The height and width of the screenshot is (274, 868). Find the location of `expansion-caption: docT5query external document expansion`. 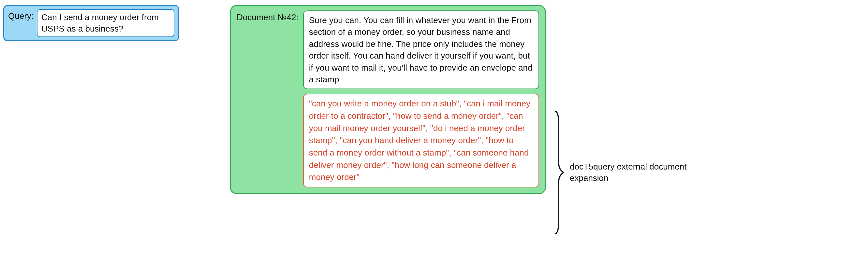

expansion-caption: docT5query external document expansion is located at coordinates (628, 172).